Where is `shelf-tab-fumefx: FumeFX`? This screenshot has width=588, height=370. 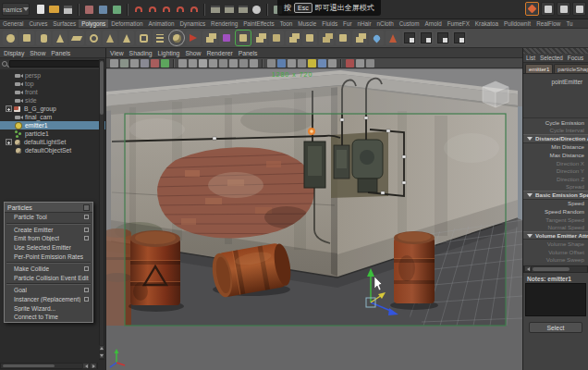 shelf-tab-fumefx: FumeFX is located at coordinates (459, 24).